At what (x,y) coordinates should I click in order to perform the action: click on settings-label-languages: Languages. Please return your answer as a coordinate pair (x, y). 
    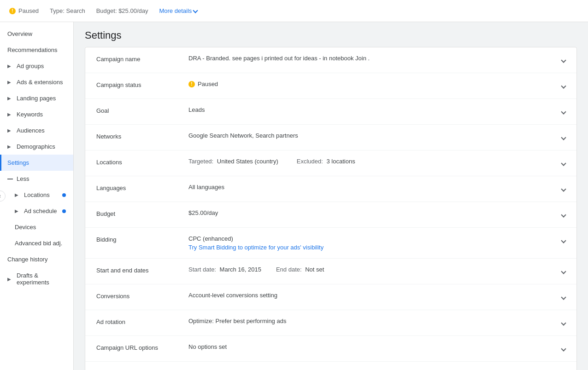
    Looking at the image, I should click on (142, 188).